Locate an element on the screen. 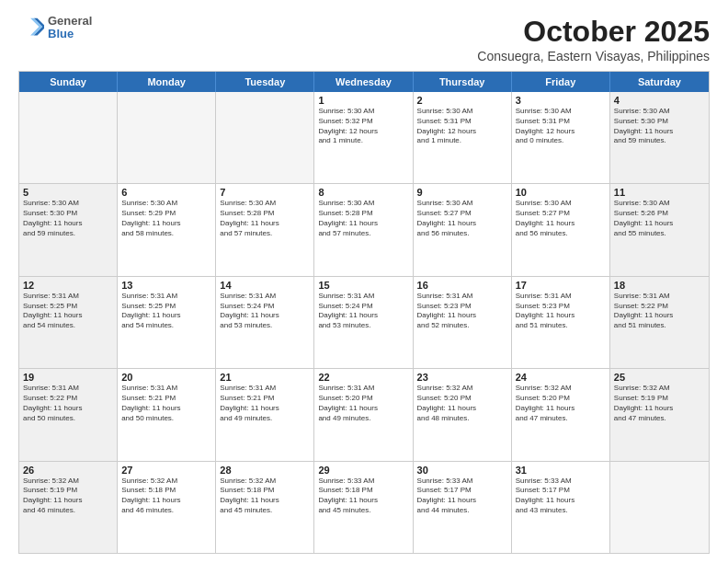  calendar-day-3: 3Sunrise: 5:30 AM Sunset: 5:31 PM Daylig… is located at coordinates (561, 138).